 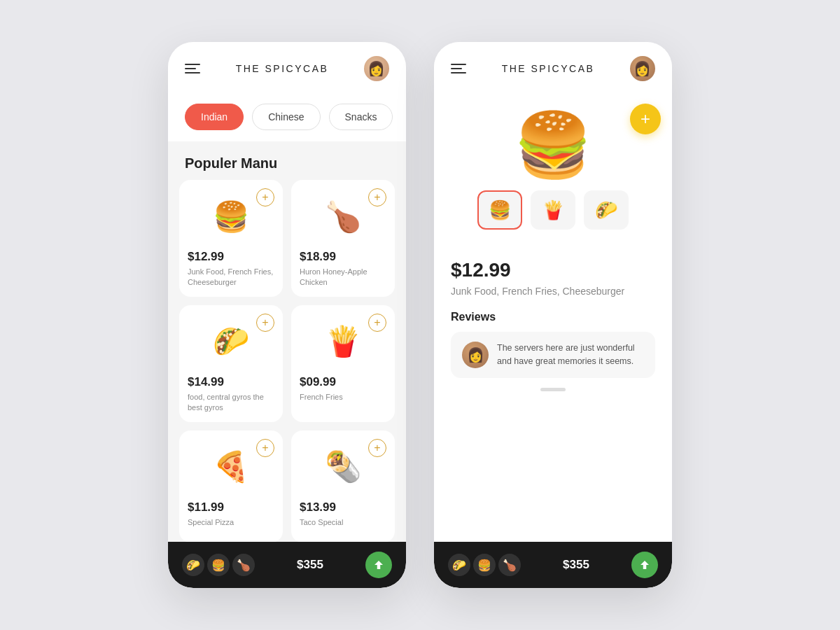 What do you see at coordinates (343, 522) in the screenshot?
I see `item-6-desc: Taco Special` at bounding box center [343, 522].